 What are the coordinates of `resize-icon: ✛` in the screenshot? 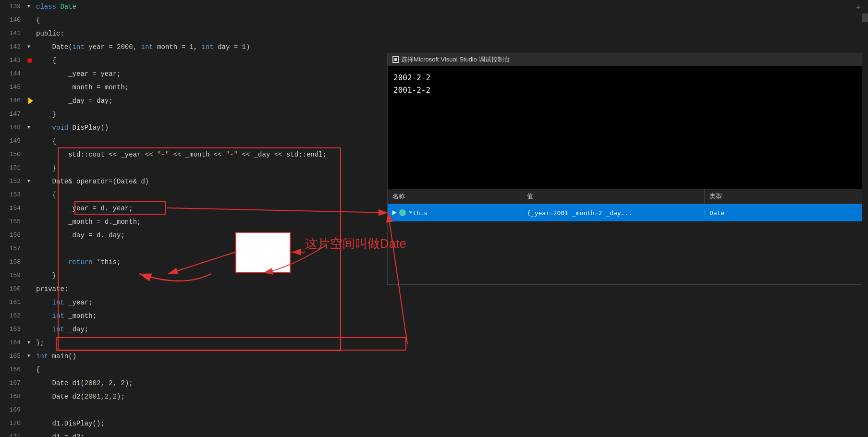 It's located at (858, 7).